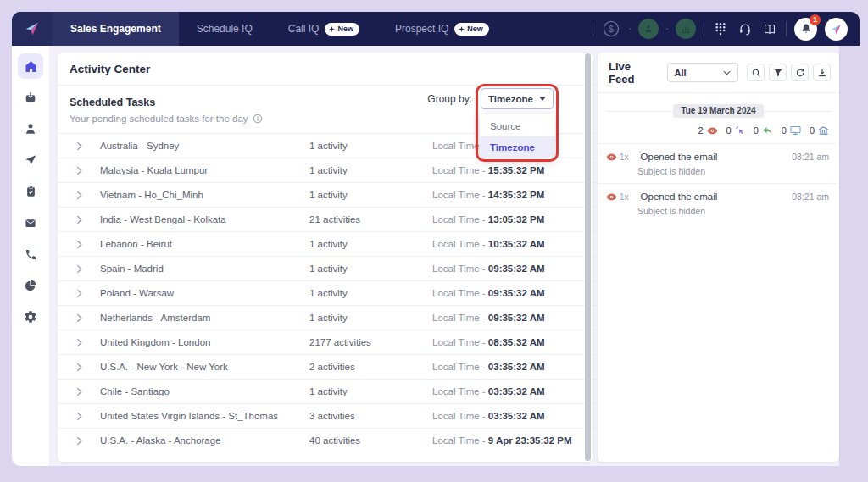 This screenshot has height=482, width=868. Describe the element at coordinates (258, 119) in the screenshot. I see `info-icon` at that location.